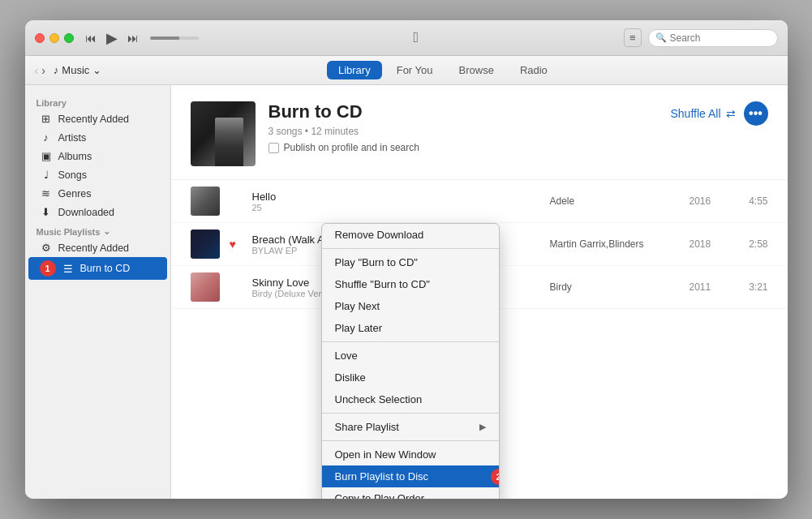  Describe the element at coordinates (479, 201) in the screenshot. I see `track-row: Hello 25 Adele 2016 4:55` at that location.